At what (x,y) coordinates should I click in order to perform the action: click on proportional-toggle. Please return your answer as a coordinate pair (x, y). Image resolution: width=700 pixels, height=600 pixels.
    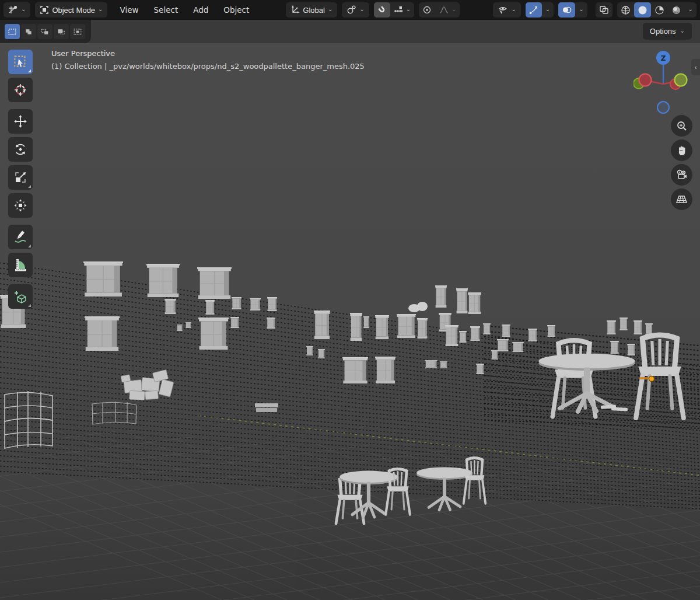
    Looking at the image, I should click on (427, 10).